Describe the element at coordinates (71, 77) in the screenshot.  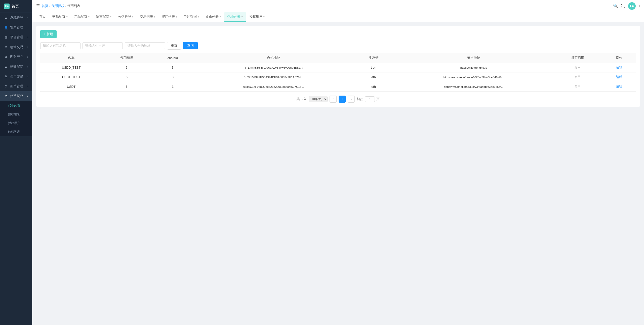
I see `cell-name: USDT_TEST` at that location.